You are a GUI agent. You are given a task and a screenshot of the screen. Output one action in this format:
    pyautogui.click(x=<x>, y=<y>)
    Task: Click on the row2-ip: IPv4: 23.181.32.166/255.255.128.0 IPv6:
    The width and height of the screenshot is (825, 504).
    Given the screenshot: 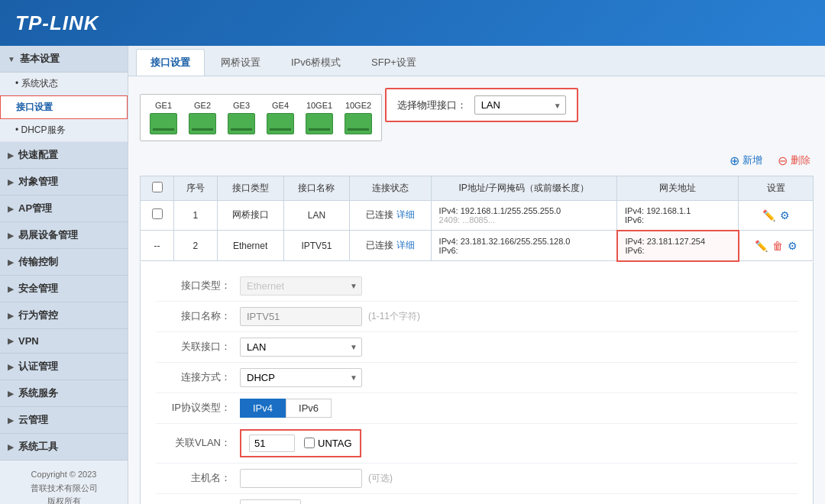 What is the action you would take?
    pyautogui.click(x=524, y=246)
    